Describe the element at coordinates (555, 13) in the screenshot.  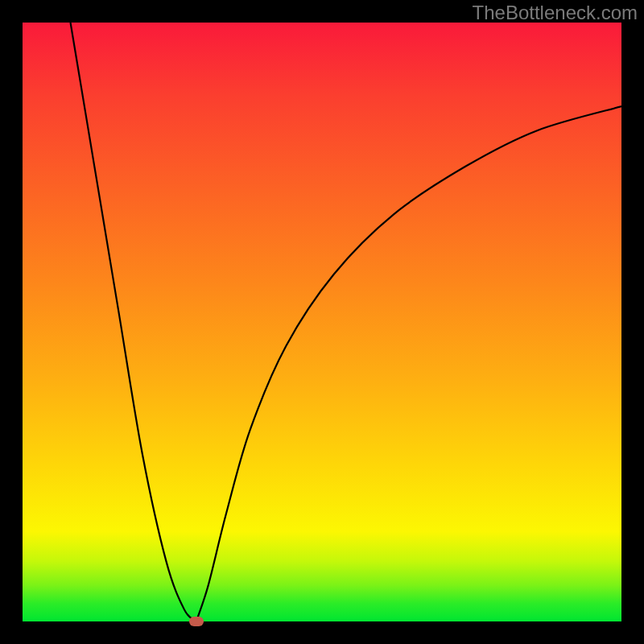
I see `watermark-text: TheBottleneck.com` at that location.